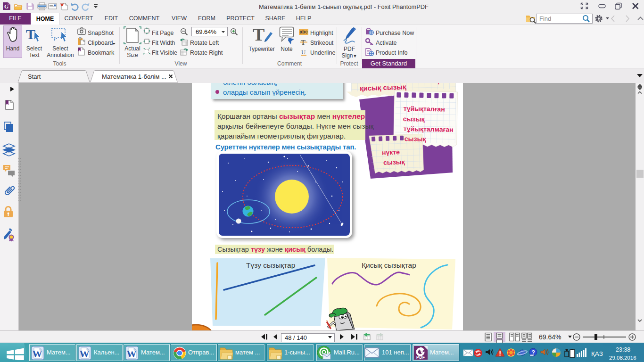 Image resolution: width=644 pixels, height=362 pixels. What do you see at coordinates (597, 354) in the screenshot?
I see `svg-text: ҚАЗ` at bounding box center [597, 354].